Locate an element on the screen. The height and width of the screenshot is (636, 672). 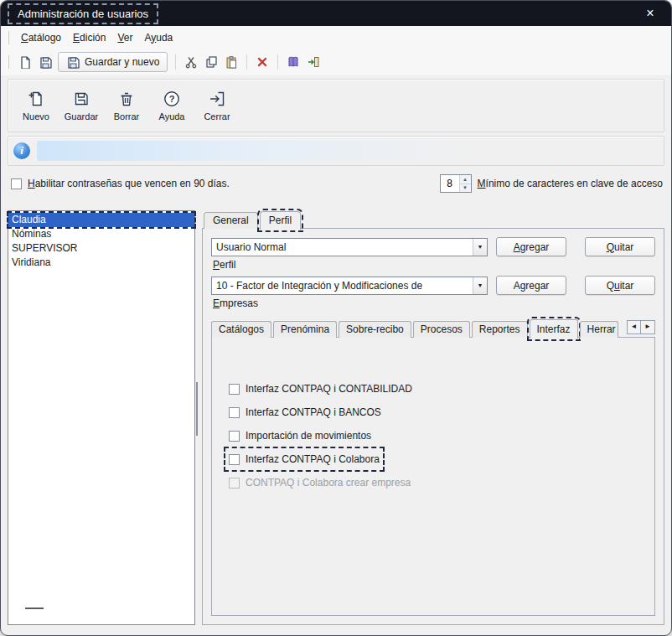
exit-button is located at coordinates (313, 62).